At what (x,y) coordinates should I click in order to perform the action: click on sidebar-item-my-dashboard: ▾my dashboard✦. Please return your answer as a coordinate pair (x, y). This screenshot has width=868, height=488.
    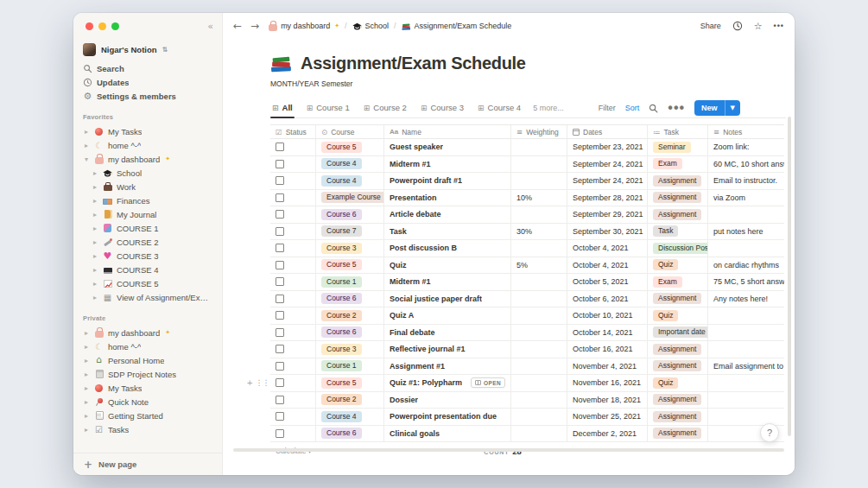
    Looking at the image, I should click on (148, 159).